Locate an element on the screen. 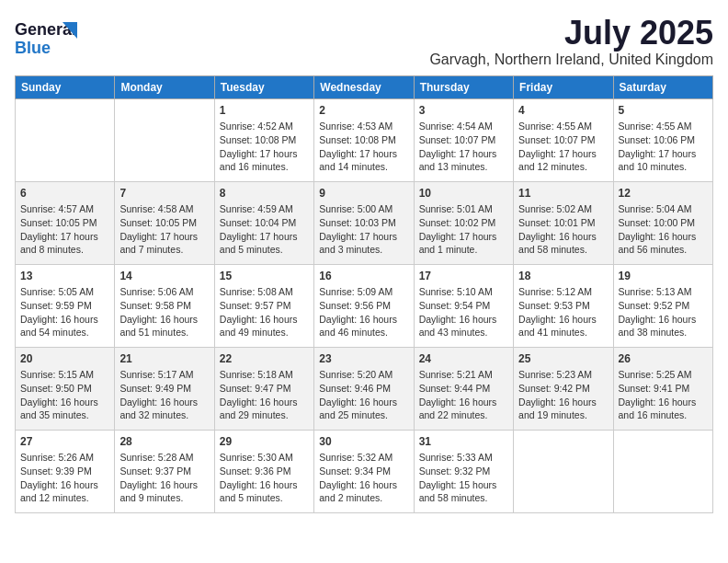 This screenshot has width=728, height=563. calendar-cell: 13Sunrise: 5:05 AM Sunset: 9:59 PM Dayli… is located at coordinates (65, 305).